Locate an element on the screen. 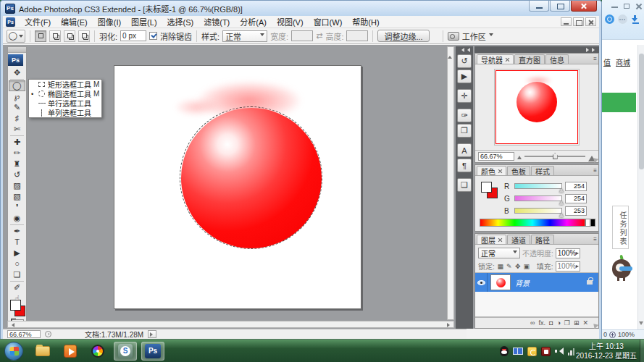  layers-tab-2: 路径 is located at coordinates (543, 239).